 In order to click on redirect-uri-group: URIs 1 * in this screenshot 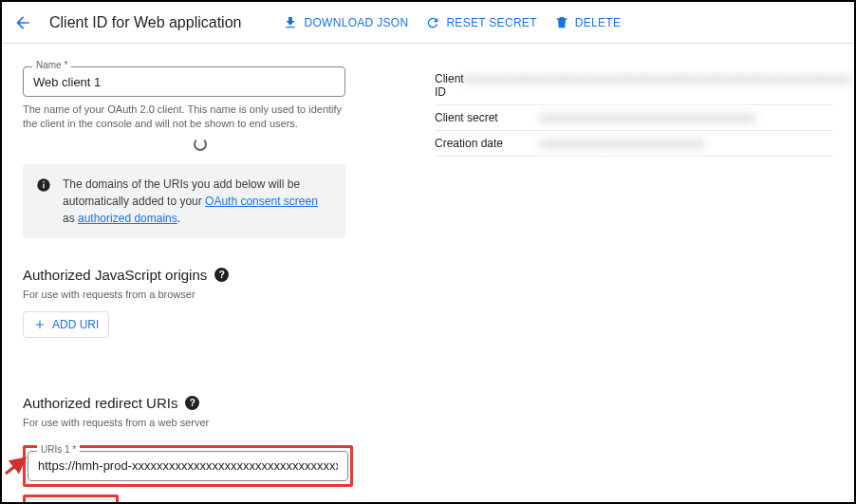, I will do `click(200, 466)`.